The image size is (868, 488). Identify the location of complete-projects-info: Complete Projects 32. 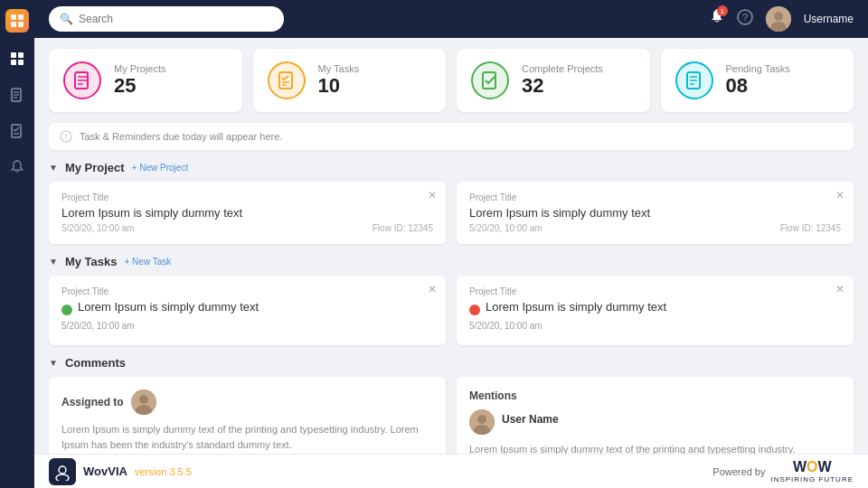
(562, 80).